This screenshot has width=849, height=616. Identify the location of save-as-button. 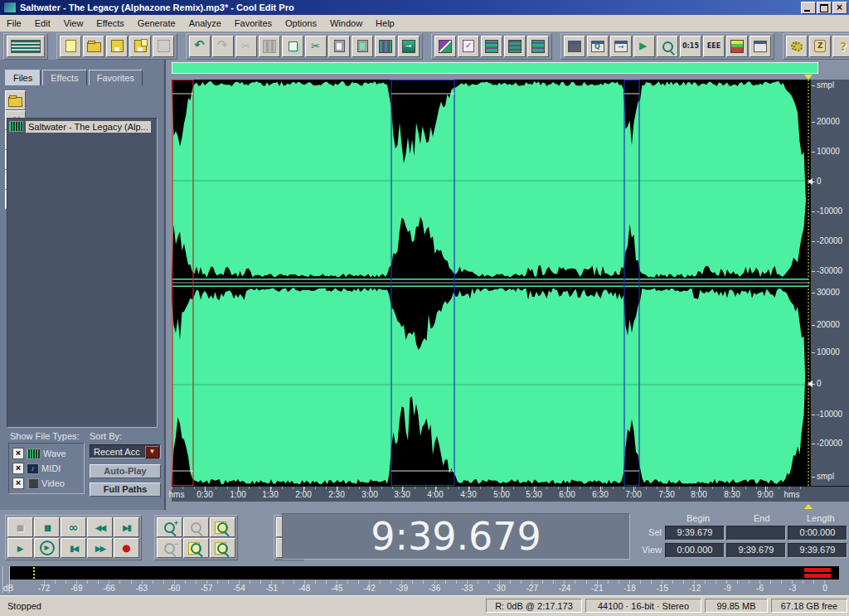
(140, 46).